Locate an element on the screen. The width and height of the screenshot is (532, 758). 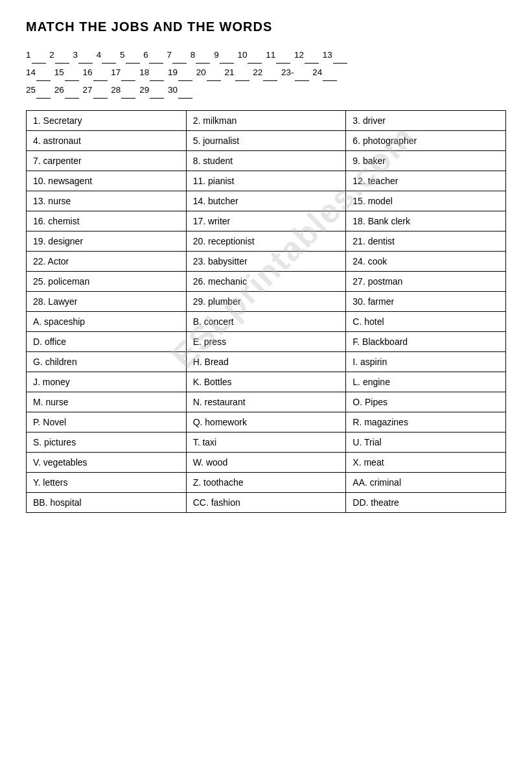
table-cell: 23. babysitter is located at coordinates (266, 262).